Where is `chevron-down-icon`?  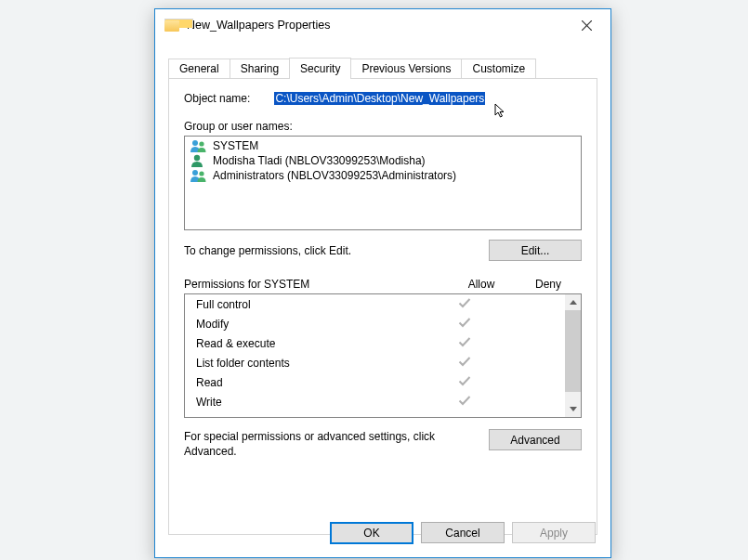 chevron-down-icon is located at coordinates (573, 409).